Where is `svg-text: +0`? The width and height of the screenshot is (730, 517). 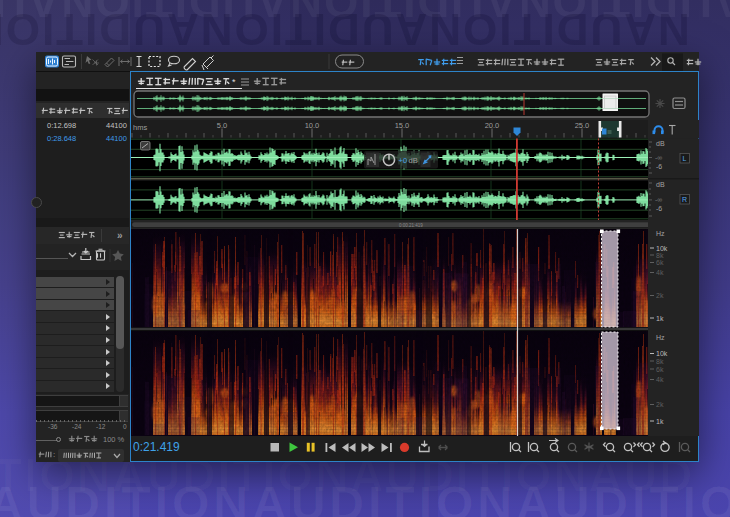
svg-text: +0 is located at coordinates (404, 160).